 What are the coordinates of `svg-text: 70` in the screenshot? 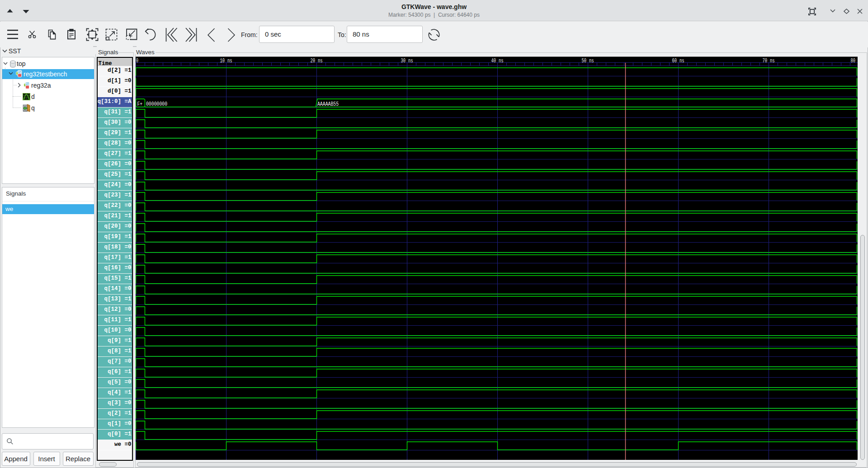 It's located at (765, 61).